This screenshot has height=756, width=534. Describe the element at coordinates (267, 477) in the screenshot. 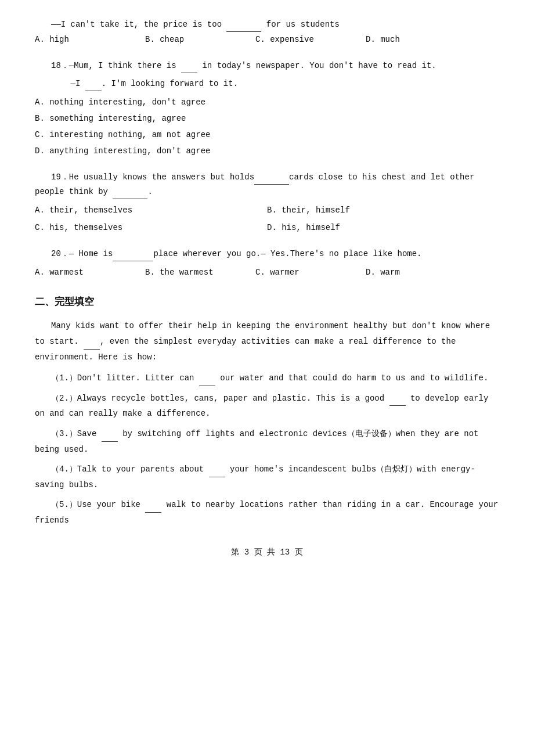

I see `cloze-item-4: （4.）Talk to your parents about your home…` at that location.